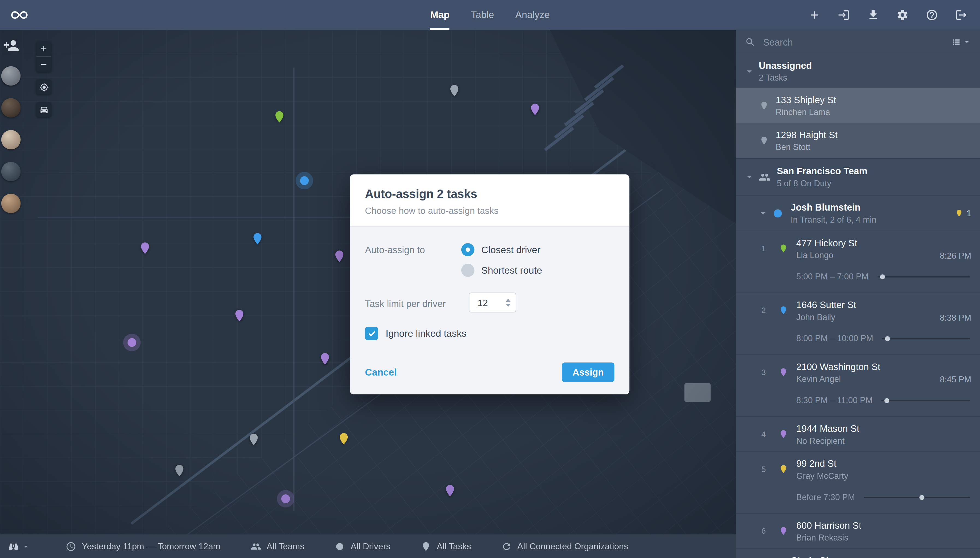 This screenshot has width=980, height=558. I want to click on badge-count: 1, so click(969, 213).